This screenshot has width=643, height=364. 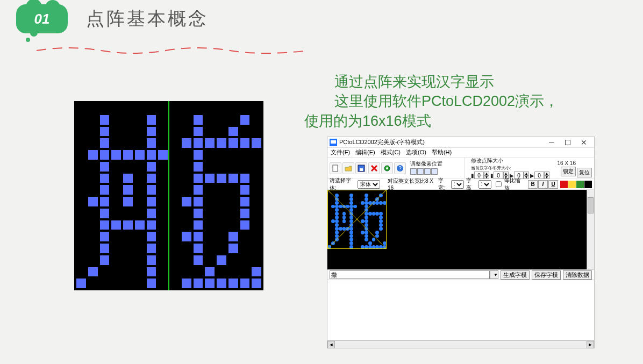 What do you see at coordinates (515, 275) in the screenshot?
I see `generate-button: 生成字模` at bounding box center [515, 275].